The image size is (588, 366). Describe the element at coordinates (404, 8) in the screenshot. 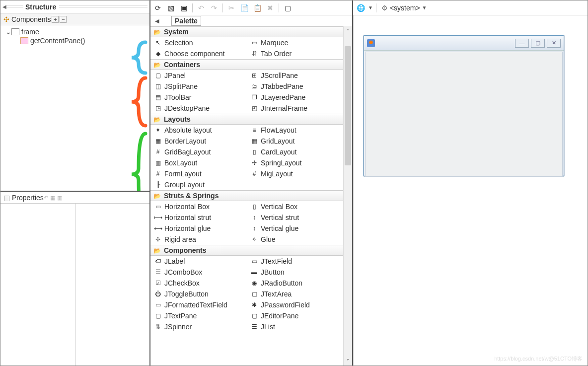

I see `system-look-dropdown: ⚙ <system> ▼` at that location.